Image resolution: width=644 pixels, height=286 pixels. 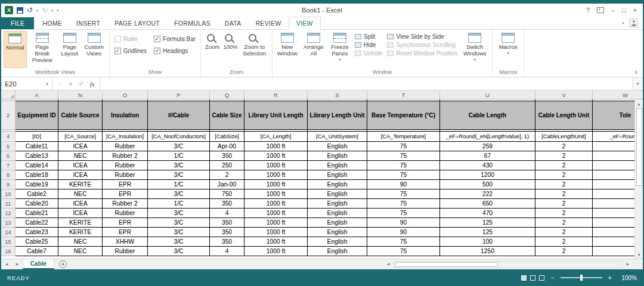 I want to click on column-header-P: P, so click(x=179, y=95).